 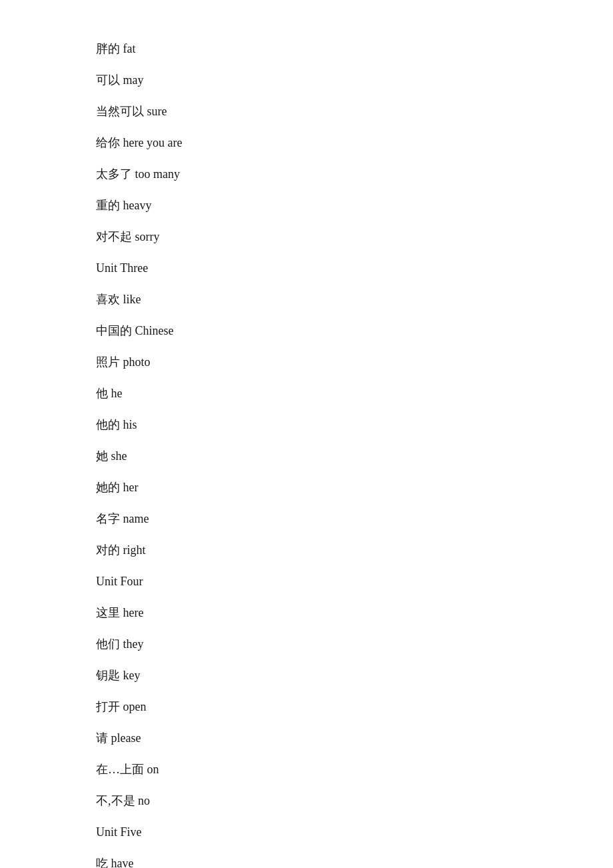 What do you see at coordinates (328, 676) in the screenshot?
I see `vocab-item: 钥匙 key` at bounding box center [328, 676].